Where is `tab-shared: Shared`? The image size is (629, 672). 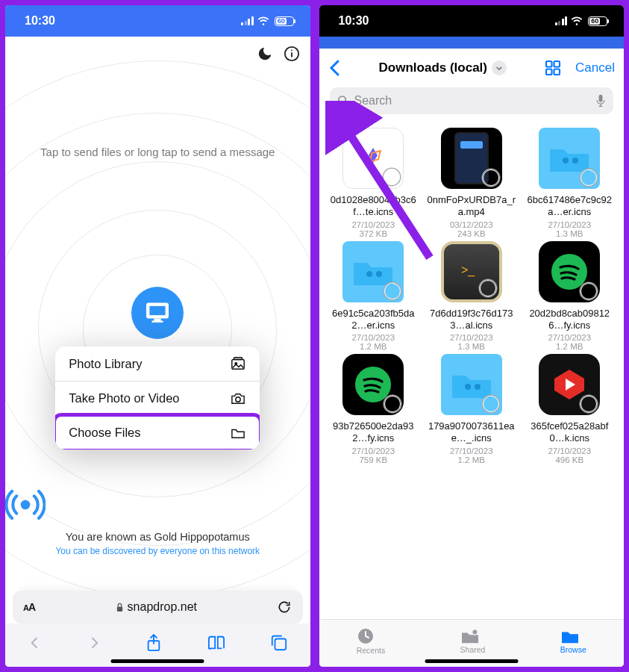
tab-shared: Shared is located at coordinates (473, 641).